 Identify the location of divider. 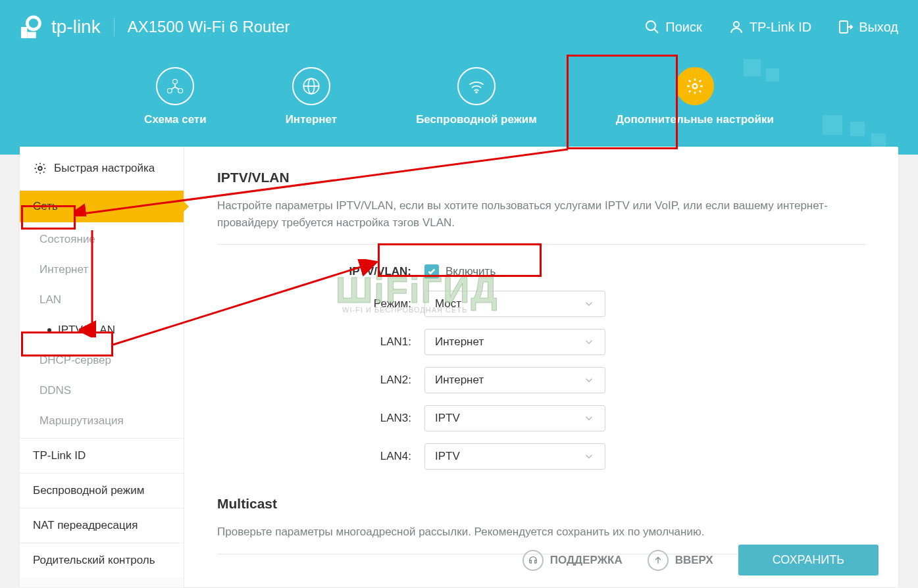
(115, 27).